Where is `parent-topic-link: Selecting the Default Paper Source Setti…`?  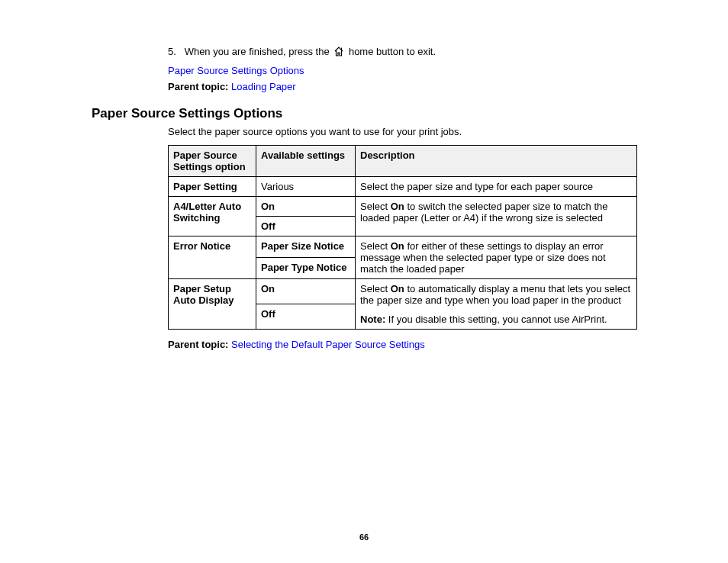
parent-topic-link: Selecting the Default Paper Source Setti… is located at coordinates (328, 345).